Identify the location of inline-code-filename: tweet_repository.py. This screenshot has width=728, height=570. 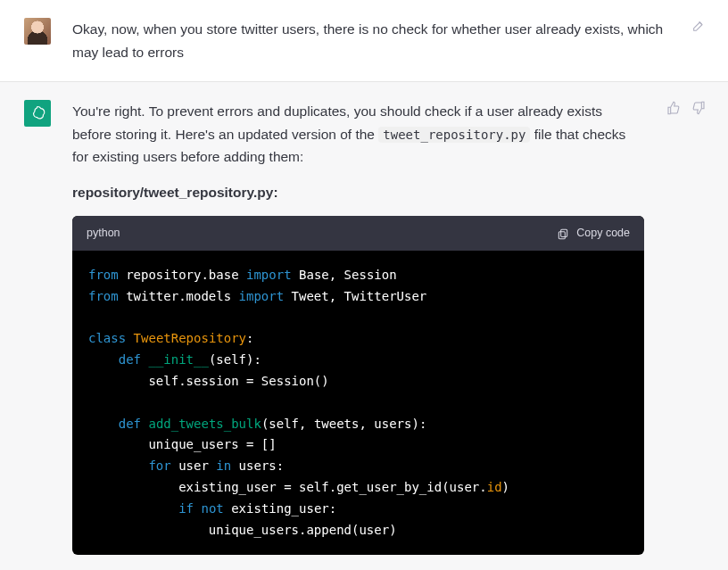
(454, 135).